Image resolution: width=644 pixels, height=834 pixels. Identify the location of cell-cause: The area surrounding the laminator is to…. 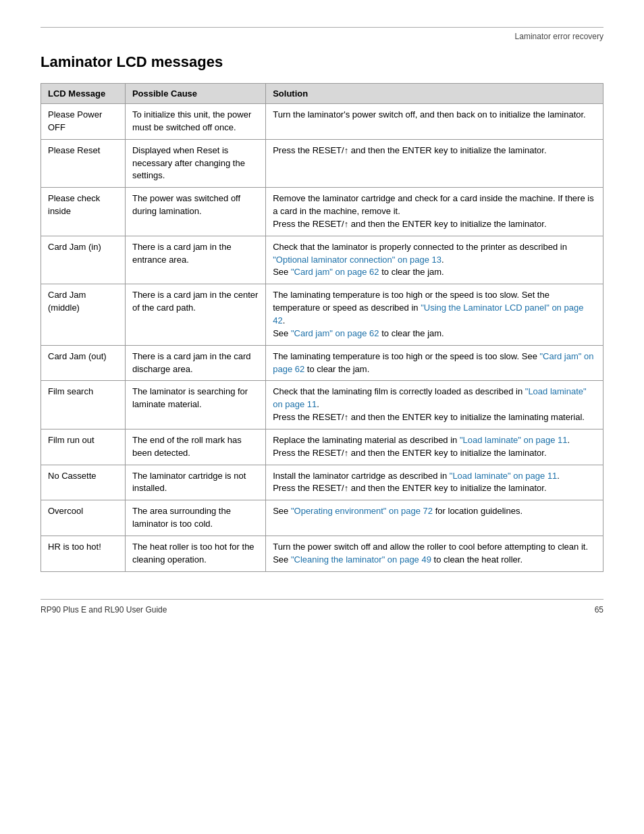
(195, 519).